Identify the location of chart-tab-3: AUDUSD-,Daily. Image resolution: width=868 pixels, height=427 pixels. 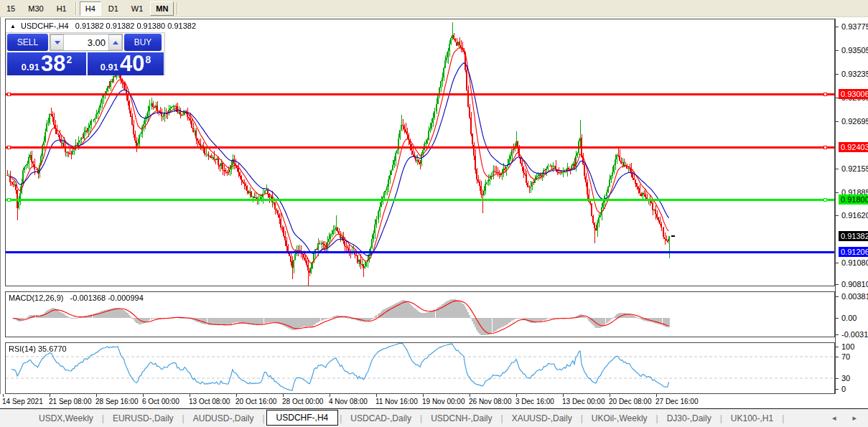
(224, 418).